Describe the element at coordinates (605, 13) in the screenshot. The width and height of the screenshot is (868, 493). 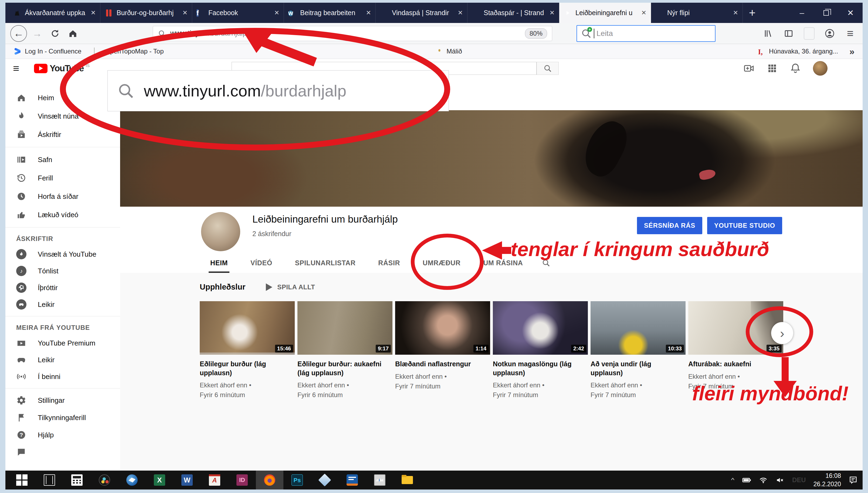
I see `tab-leidbeiningarefni-active: Leiðbeiningarefni u ✕` at that location.